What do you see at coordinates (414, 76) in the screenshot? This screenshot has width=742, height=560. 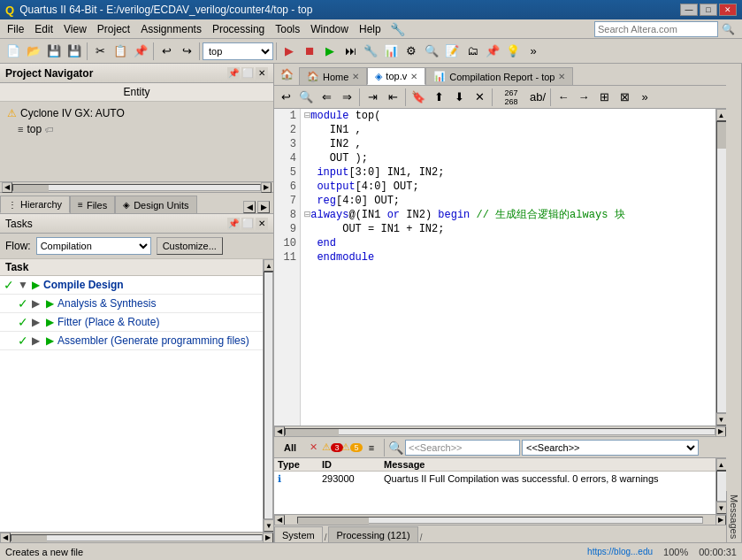 I see `topv-tab-close: ✕` at bounding box center [414, 76].